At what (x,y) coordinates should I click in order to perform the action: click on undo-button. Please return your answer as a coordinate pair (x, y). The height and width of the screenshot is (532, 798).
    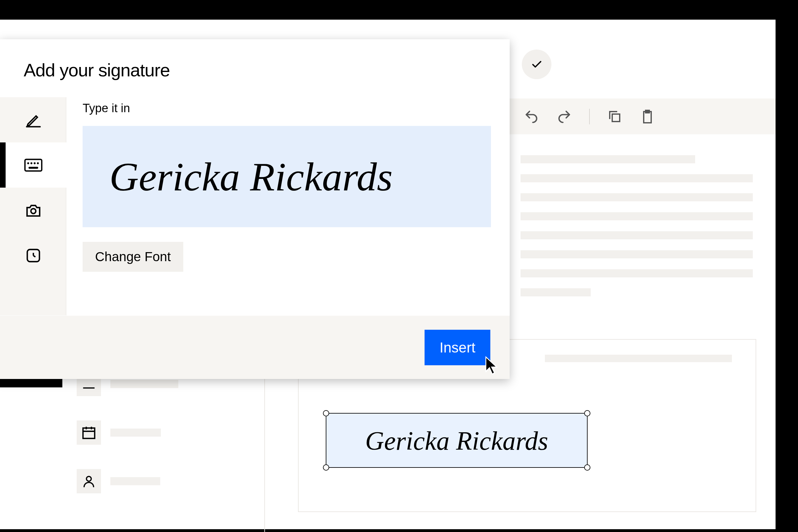
    Looking at the image, I should click on (531, 117).